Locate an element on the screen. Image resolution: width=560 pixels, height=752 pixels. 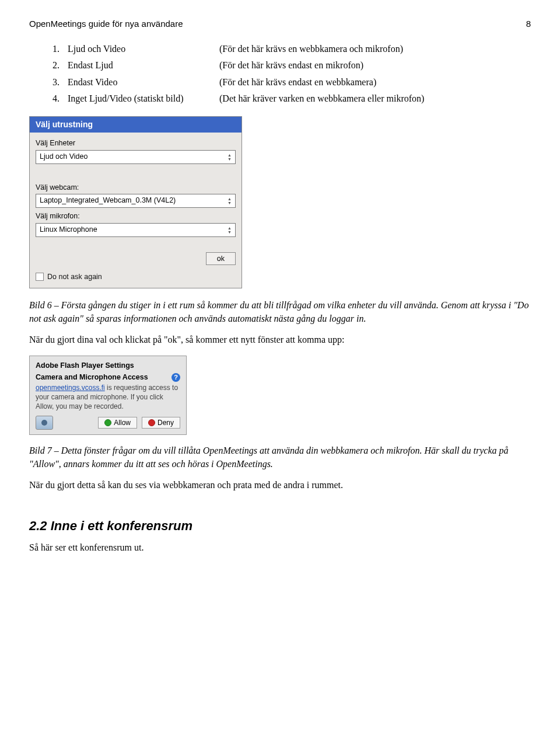
list-label: Ljud och Video is located at coordinates (144, 49).